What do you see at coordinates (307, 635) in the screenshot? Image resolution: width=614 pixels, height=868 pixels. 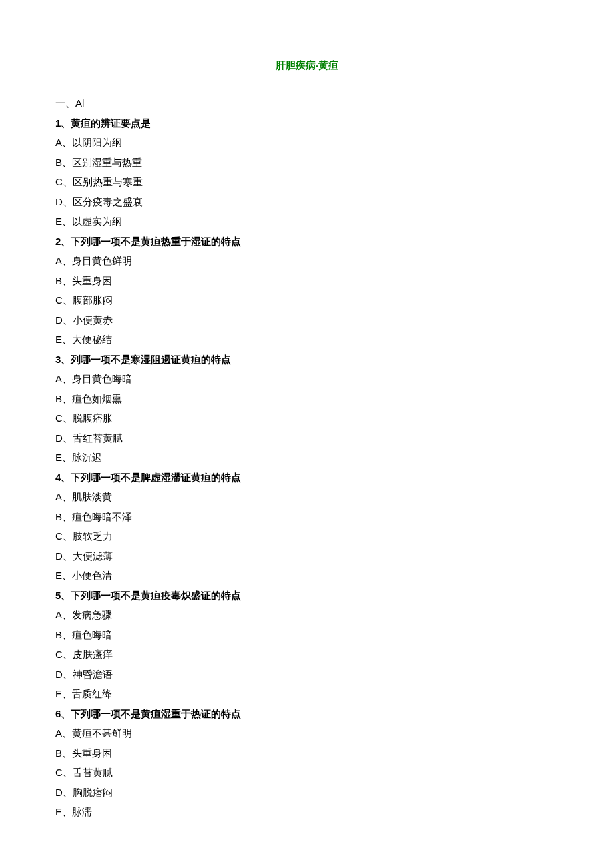 I see `question-option: B、疸色晦暗` at bounding box center [307, 635].